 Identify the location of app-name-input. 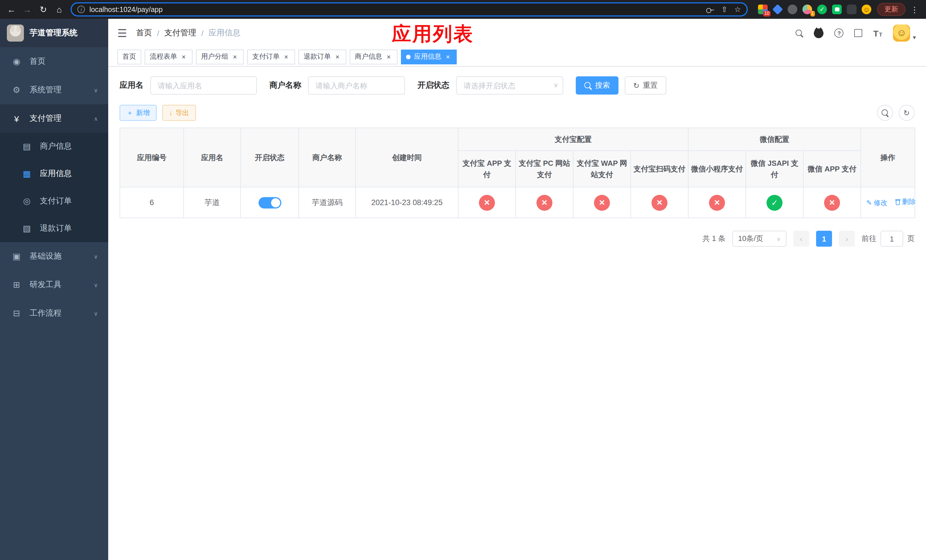
(204, 86).